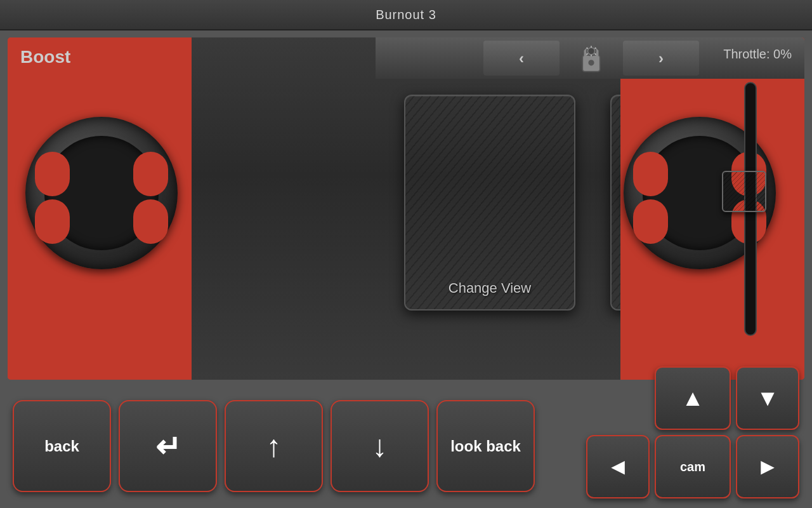  What do you see at coordinates (406, 15) in the screenshot?
I see `title-bar: Burnout 3` at bounding box center [406, 15].